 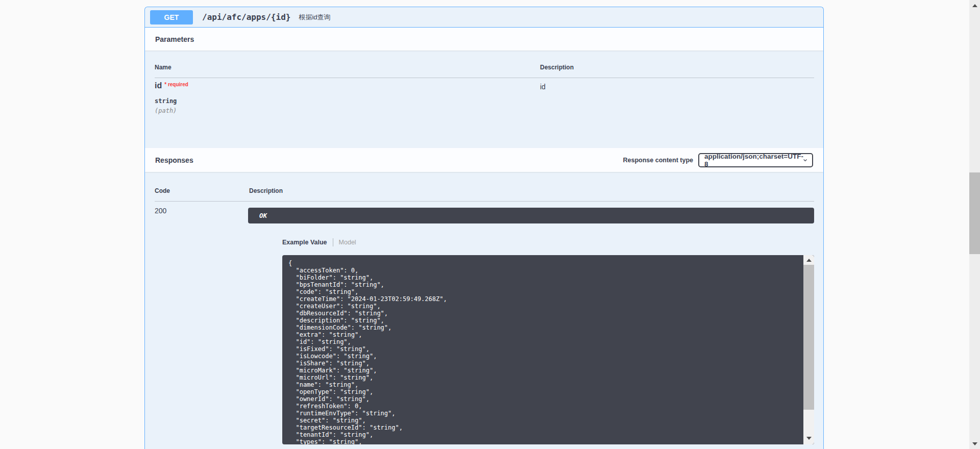 I want to click on code-scroll-down-button, so click(x=808, y=438).